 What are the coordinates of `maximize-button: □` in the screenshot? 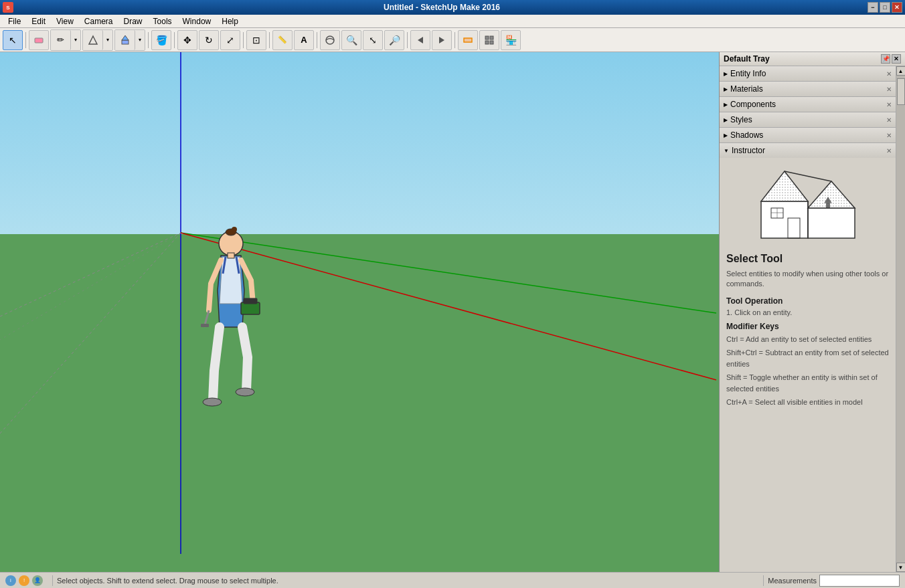 It's located at (885, 7).